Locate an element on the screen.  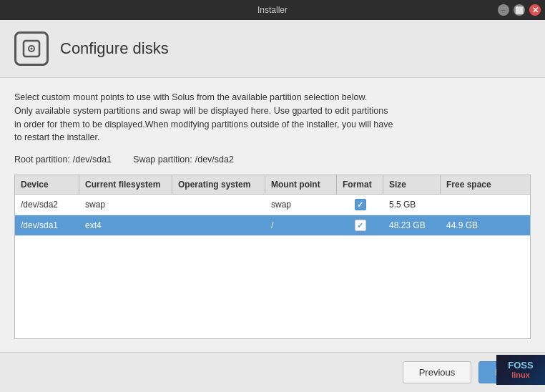
cell-filesystem: swap is located at coordinates (126, 205).